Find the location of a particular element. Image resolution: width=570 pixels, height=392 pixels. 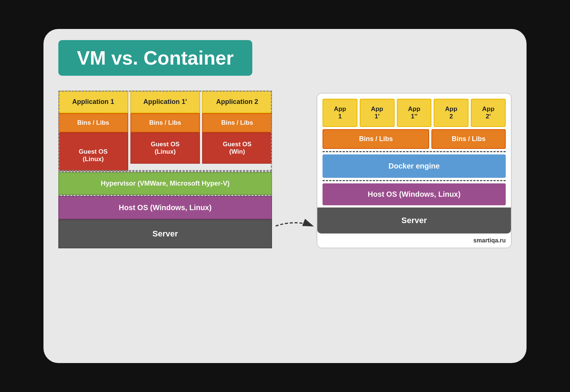

vm-bins-3: Bins / Libs is located at coordinates (237, 123).